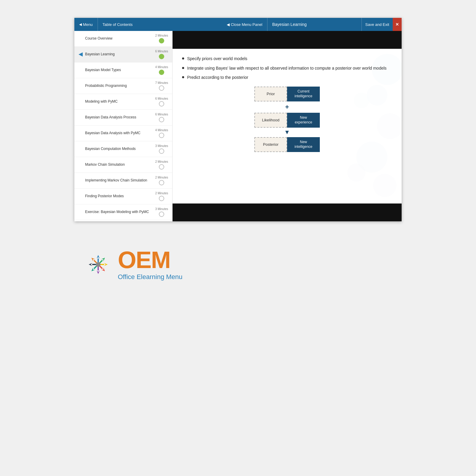  What do you see at coordinates (162, 196) in the screenshot?
I see `sidebar-item-right-finding-posterior-modes: 2 Minutes` at bounding box center [162, 196].